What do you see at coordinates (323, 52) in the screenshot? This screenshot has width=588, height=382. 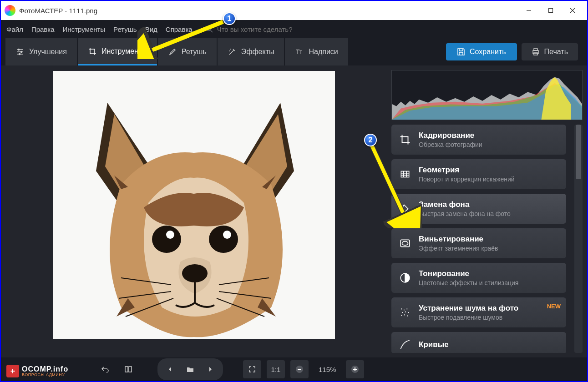 I see `tab-text-label: Надписи` at bounding box center [323, 52].